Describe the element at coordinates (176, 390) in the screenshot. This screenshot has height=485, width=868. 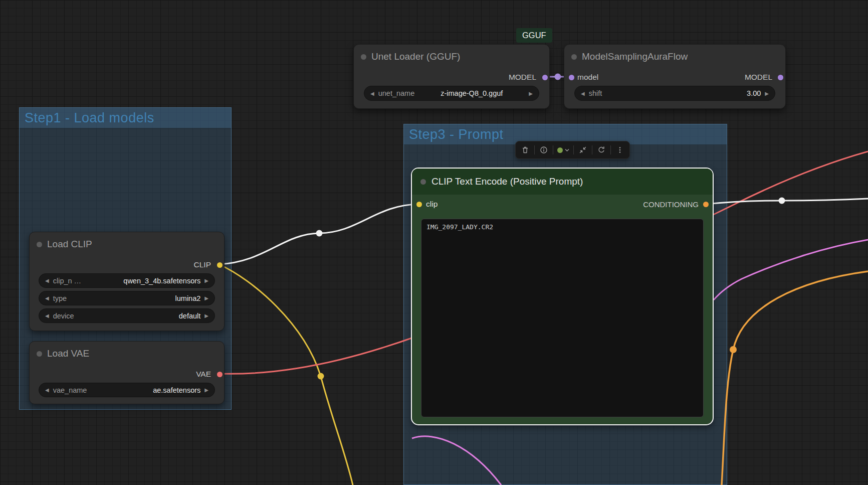
I see `widget-value: ae.safetensors` at that location.